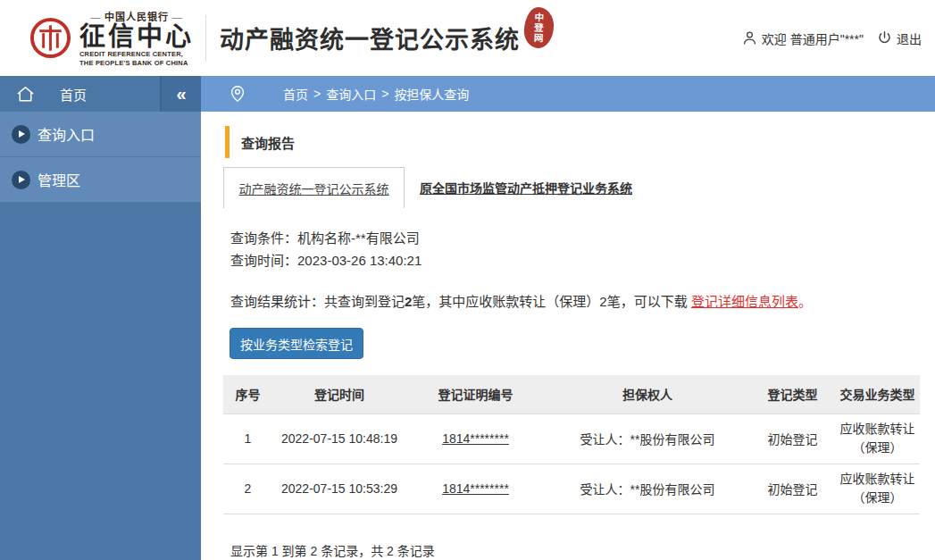  Describe the element at coordinates (50, 38) in the screenshot. I see `pboc-seal-icon` at that location.